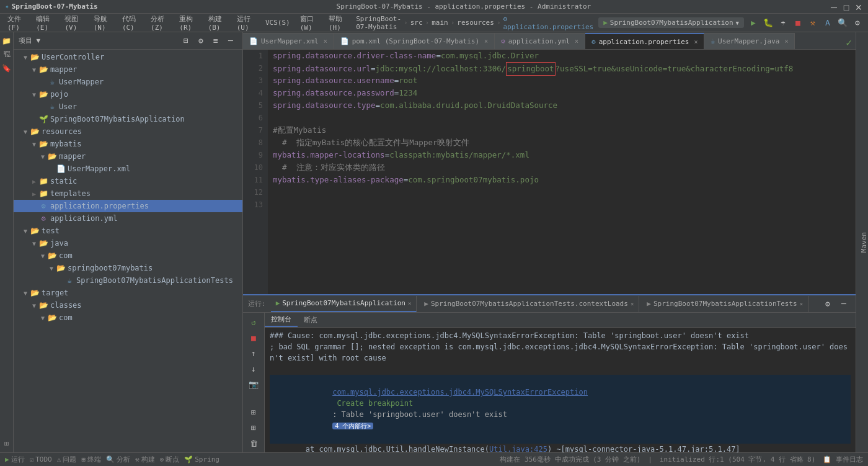  Describe the element at coordinates (128, 156) in the screenshot. I see `tree-item-mapper2: ▼ 📂 mapper` at that location.